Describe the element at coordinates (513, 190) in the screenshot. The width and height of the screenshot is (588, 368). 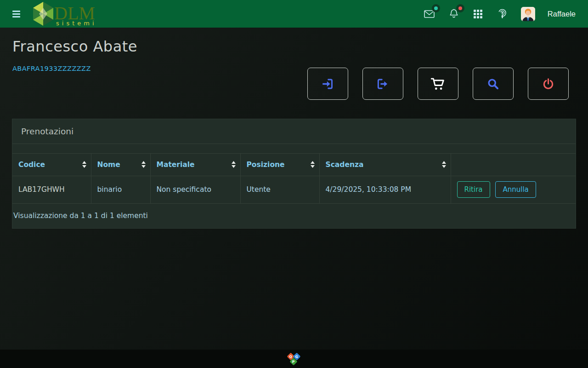
I see `cell-actions: Ritira Annulla` at that location.